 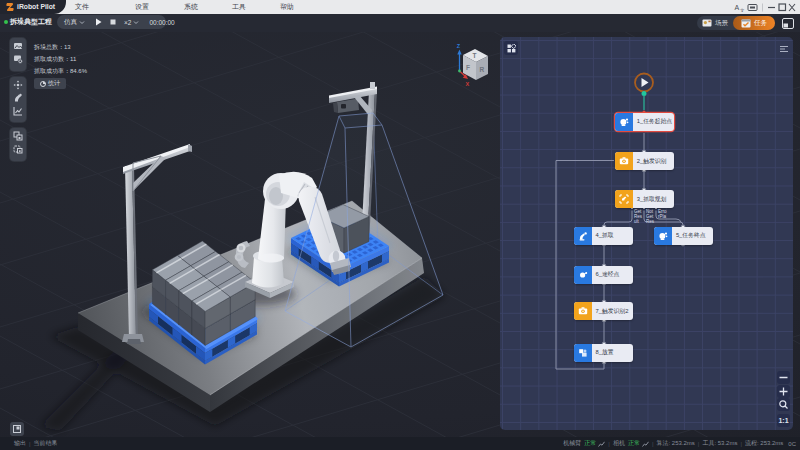 What do you see at coordinates (742, 10) in the screenshot?
I see `svg-text: 文` at bounding box center [742, 10].